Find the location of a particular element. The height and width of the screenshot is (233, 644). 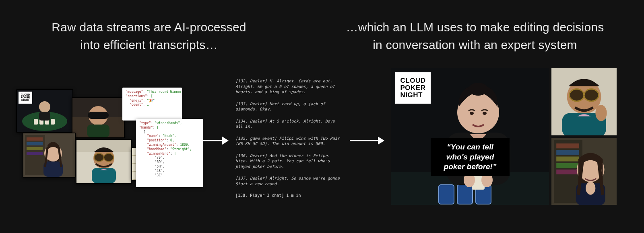

heading-left: Raw data streams are AI-processedinto ef… is located at coordinates (149, 36).